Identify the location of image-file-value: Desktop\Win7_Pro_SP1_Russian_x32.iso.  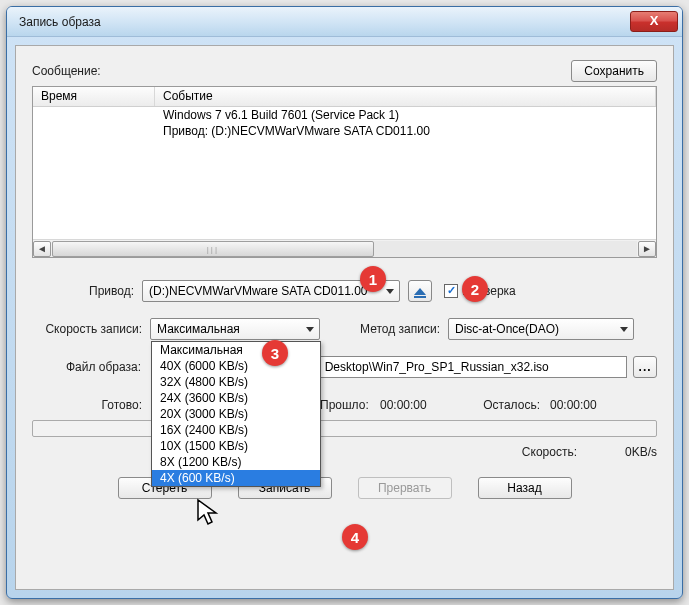
(437, 367).